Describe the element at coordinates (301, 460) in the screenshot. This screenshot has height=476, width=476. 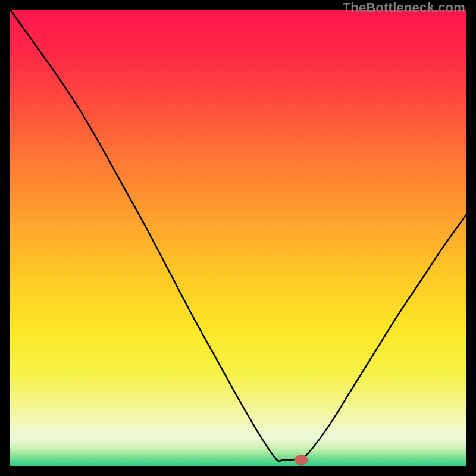
I see `optimal-marker` at that location.